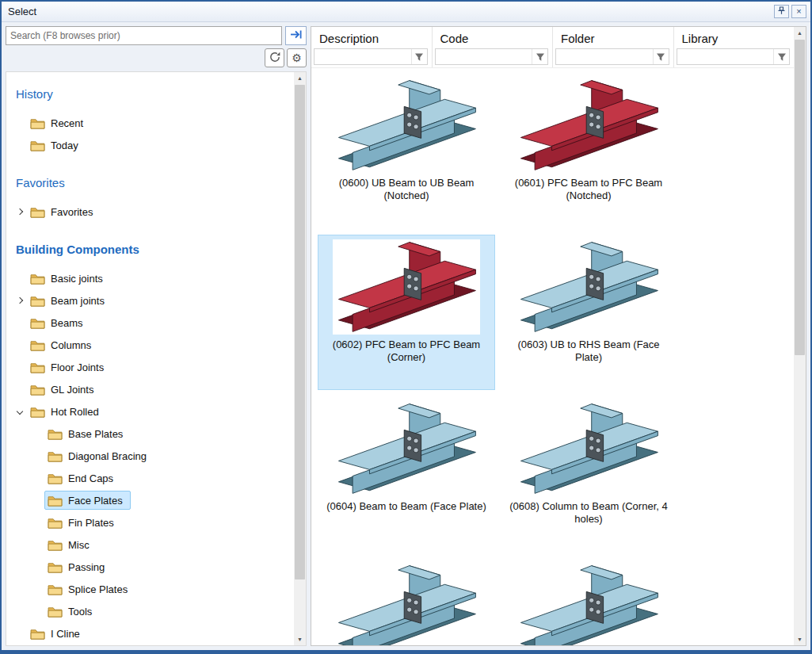 Image resolution: width=812 pixels, height=654 pixels. I want to click on tree-scrollbar-thumb, so click(299, 332).